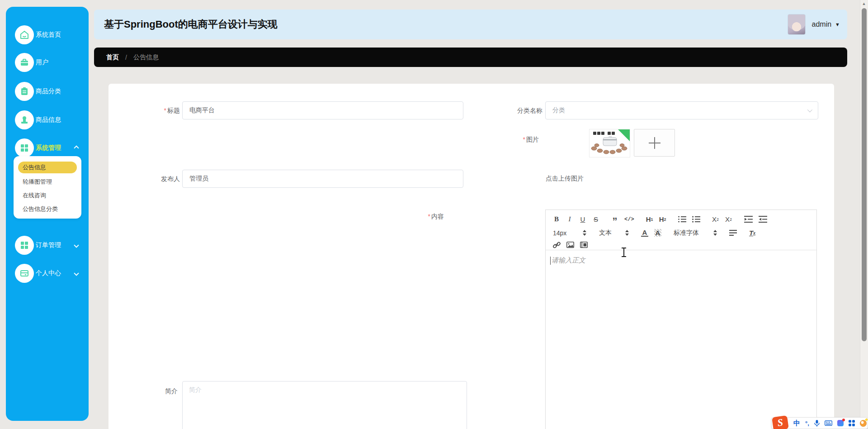 The height and width of the screenshot is (429, 868). What do you see at coordinates (614, 233) in the screenshot?
I see `text-type-select: 文本` at bounding box center [614, 233].